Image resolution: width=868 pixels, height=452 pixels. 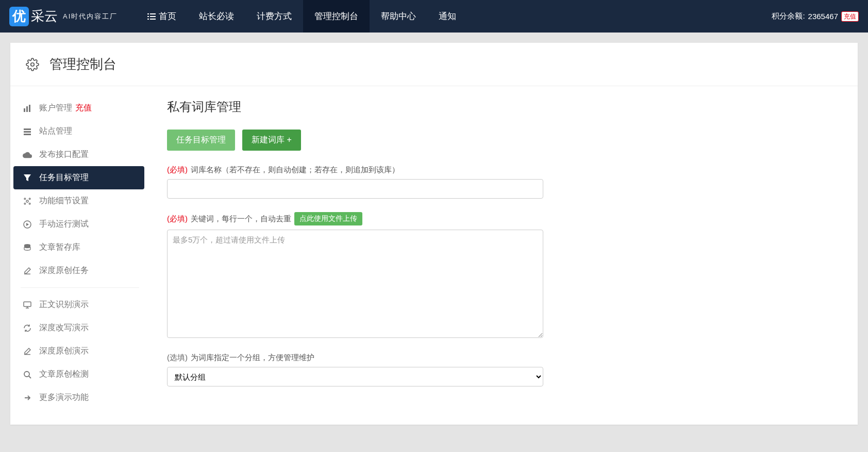 What do you see at coordinates (336, 17) in the screenshot?
I see `nav-console: 管理控制台` at bounding box center [336, 17].